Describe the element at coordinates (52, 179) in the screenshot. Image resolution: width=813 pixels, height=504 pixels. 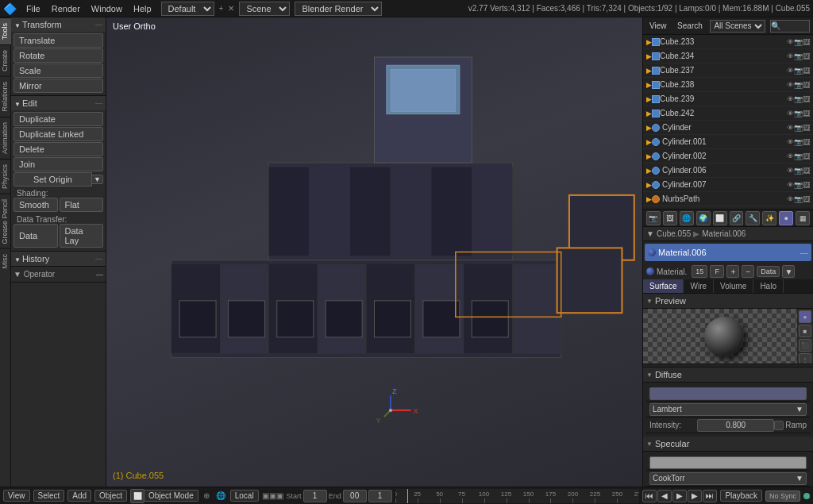
I see `set-origin-button: Set Origin` at that location.